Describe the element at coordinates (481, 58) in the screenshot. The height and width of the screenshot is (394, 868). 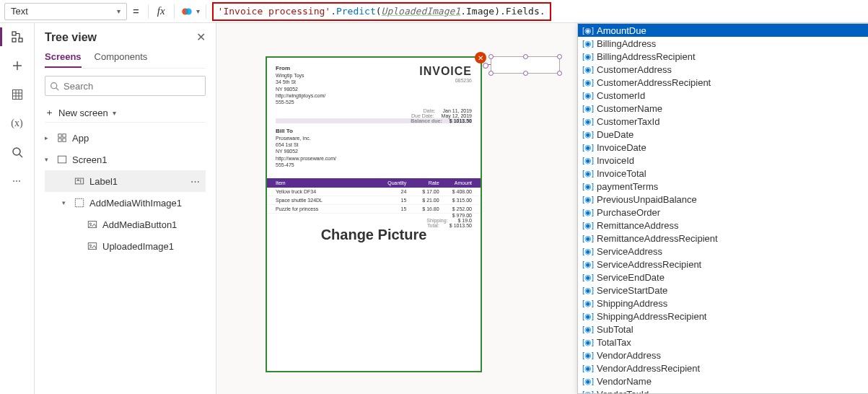
I see `error-badge-icon: ✕` at that location.